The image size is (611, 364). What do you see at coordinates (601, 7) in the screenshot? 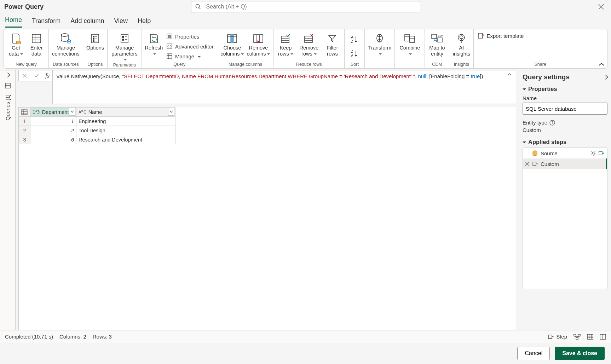
I see `close-icon` at bounding box center [601, 7].